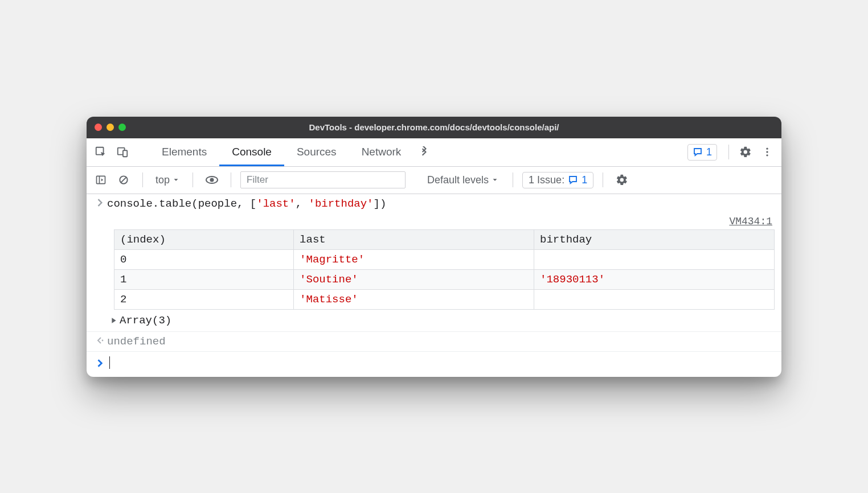  Describe the element at coordinates (204, 239) in the screenshot. I see `table-header: (index)` at that location.